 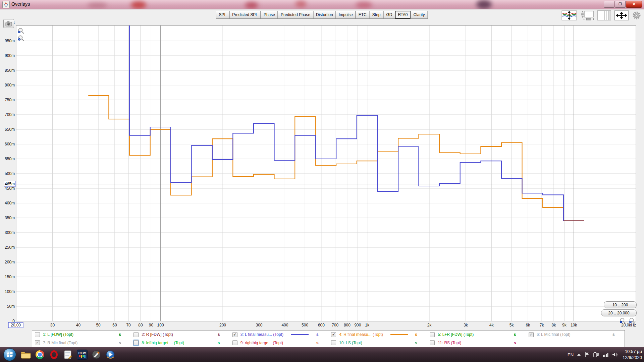 What do you see at coordinates (569, 15) in the screenshot?
I see `fit-traces-icon` at bounding box center [569, 15].